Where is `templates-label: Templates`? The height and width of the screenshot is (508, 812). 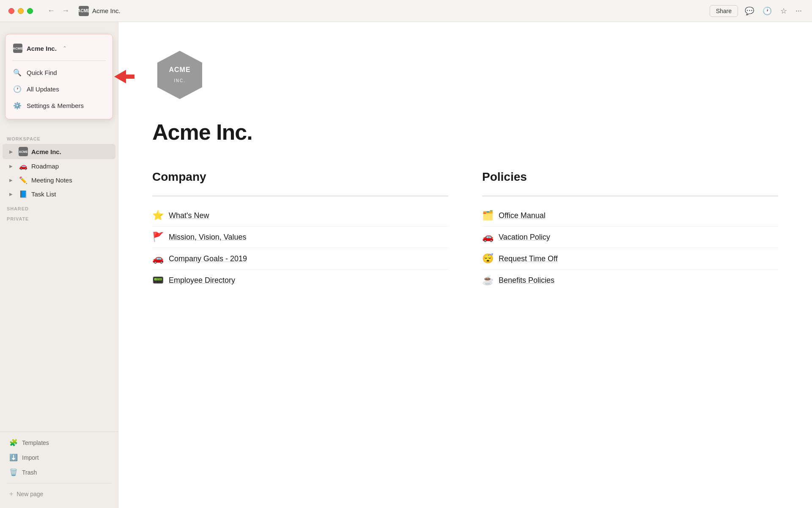
templates-label: Templates is located at coordinates (36, 443).